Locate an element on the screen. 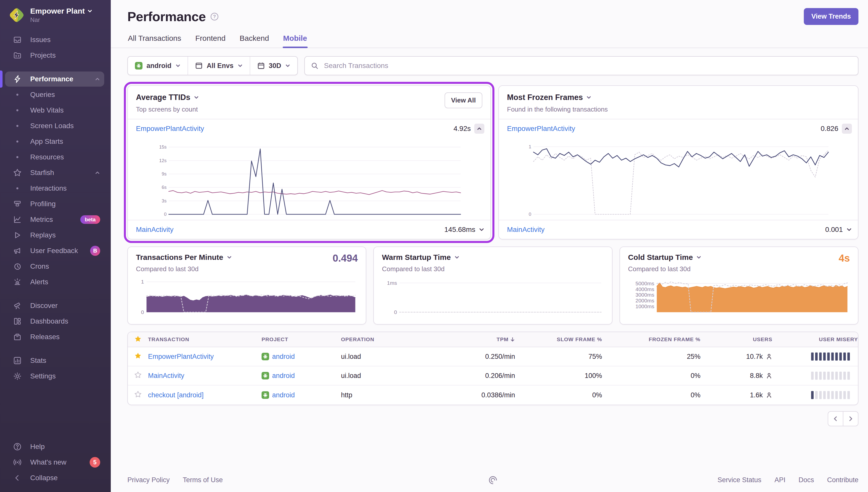 Image resolution: width=868 pixels, height=492 pixels. sidebar-item-projects: Projects is located at coordinates (55, 55).